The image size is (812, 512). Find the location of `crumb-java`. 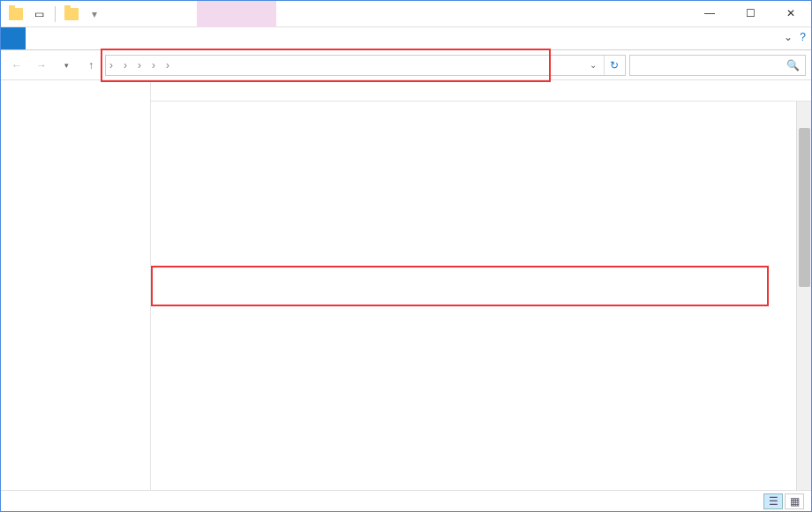

crumb-java is located at coordinates (147, 65).